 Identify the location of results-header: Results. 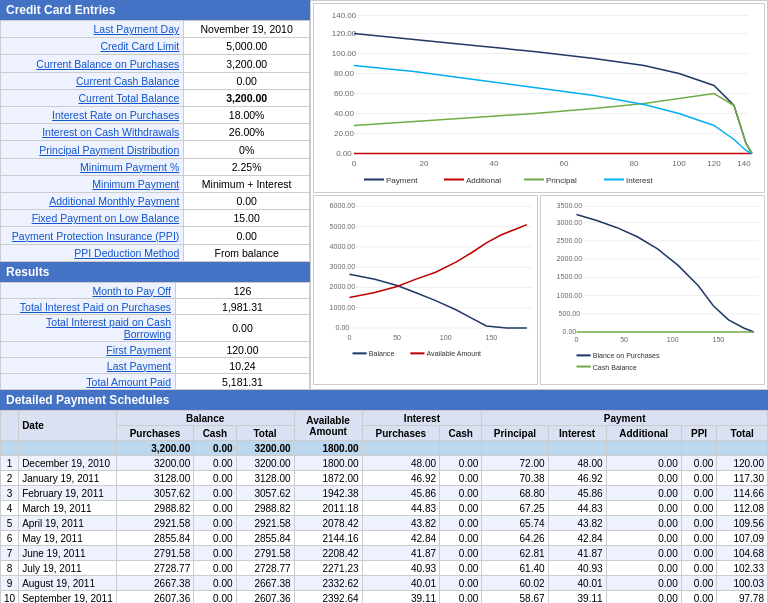
(155, 272).